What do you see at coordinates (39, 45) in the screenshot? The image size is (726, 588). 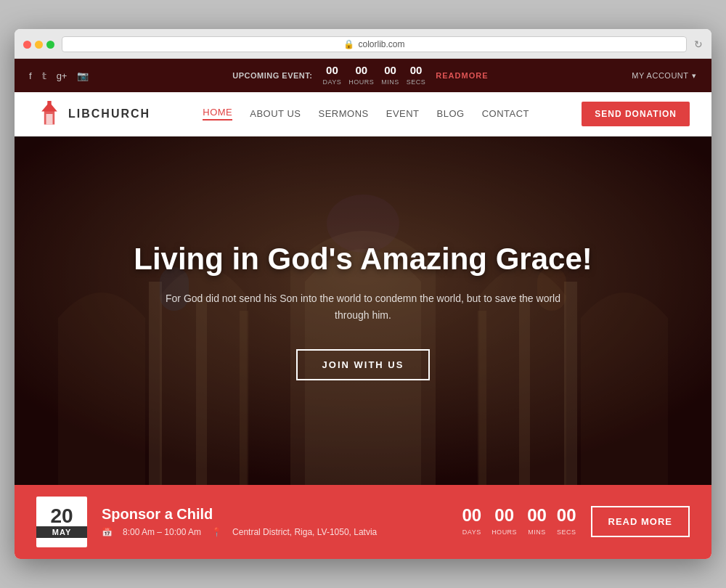 I see `browser-dots` at bounding box center [39, 45].